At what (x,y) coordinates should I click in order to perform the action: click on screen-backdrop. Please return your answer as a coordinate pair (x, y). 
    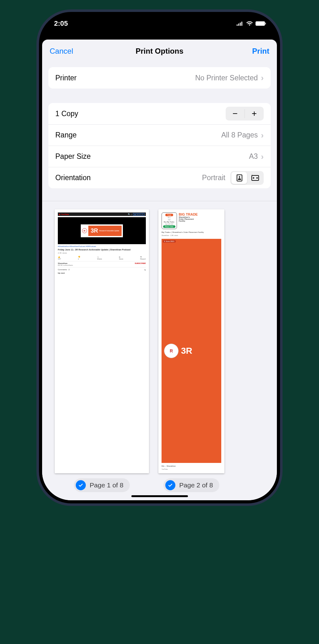
    Looking at the image, I should click on (160, 36).